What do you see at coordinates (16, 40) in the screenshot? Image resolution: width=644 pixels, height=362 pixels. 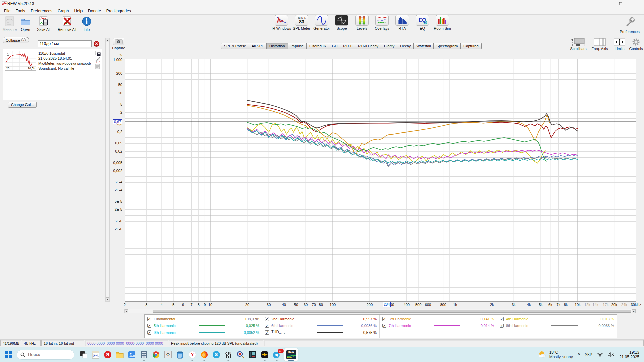 I see `collapse-button: Collapse «` at bounding box center [16, 40].